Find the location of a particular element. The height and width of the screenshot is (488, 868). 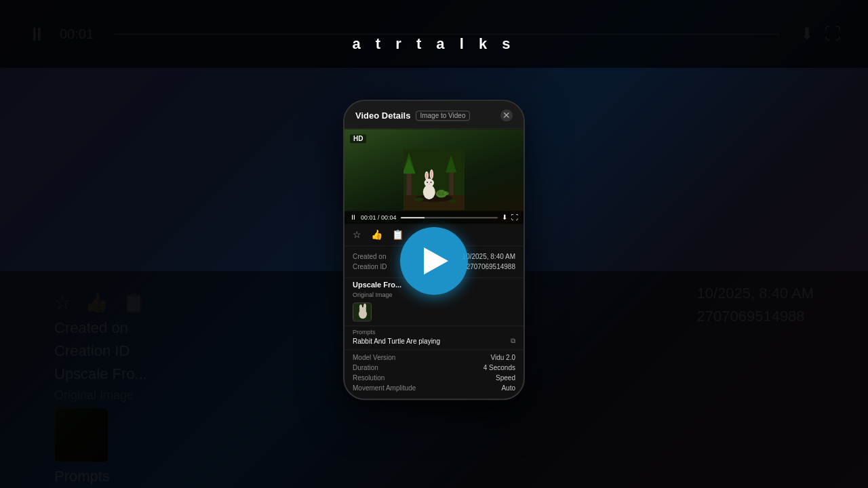

channel-title: a t r t a l k s is located at coordinates (434, 44).